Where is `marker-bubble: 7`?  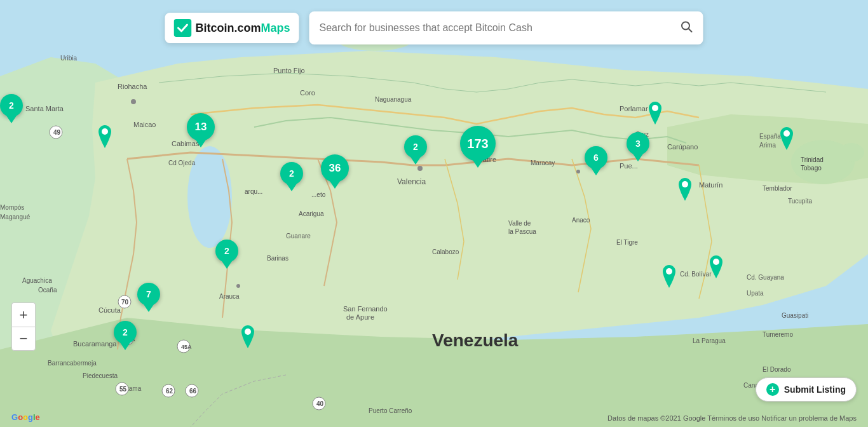
marker-bubble: 7 is located at coordinates (149, 294).